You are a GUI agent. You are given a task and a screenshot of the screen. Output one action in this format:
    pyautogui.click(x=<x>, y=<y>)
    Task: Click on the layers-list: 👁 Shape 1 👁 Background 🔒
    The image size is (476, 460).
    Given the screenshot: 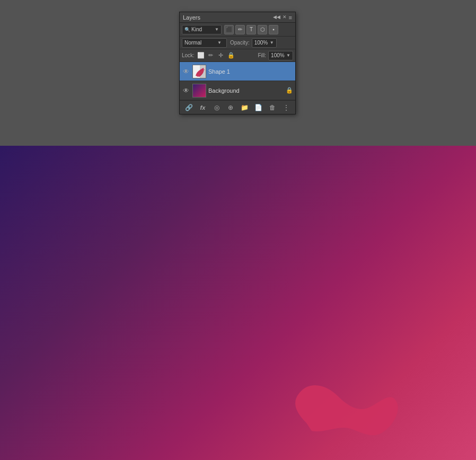 What is the action you would take?
    pyautogui.click(x=237, y=81)
    